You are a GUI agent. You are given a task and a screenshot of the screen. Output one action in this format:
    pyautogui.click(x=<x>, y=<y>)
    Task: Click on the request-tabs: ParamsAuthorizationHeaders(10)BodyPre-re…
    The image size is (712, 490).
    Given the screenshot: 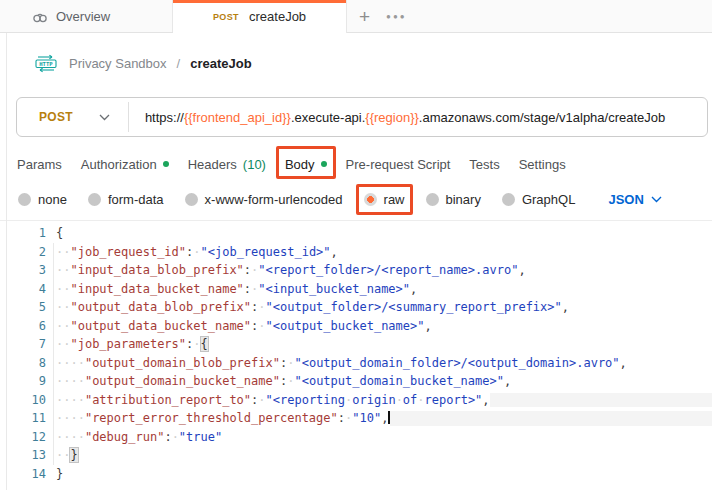 What is the action you would take?
    pyautogui.click(x=356, y=164)
    